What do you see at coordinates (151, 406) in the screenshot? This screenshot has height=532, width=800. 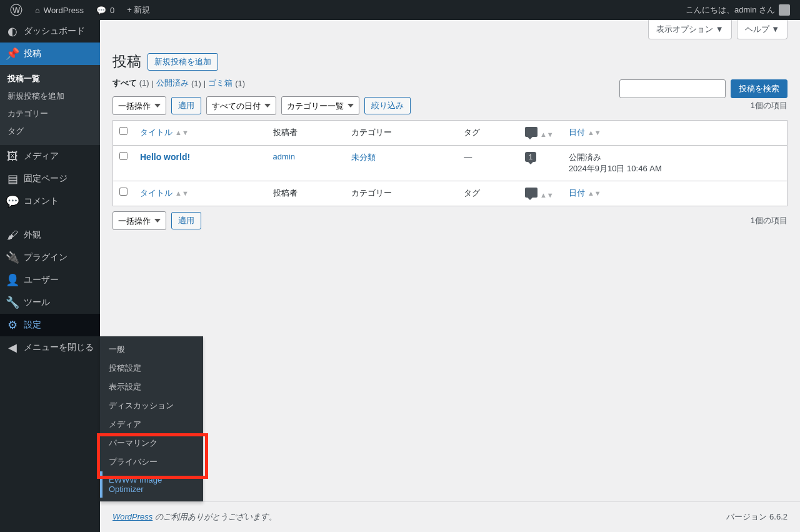 I see `flyout-discussion: ディスカッション` at bounding box center [151, 406].